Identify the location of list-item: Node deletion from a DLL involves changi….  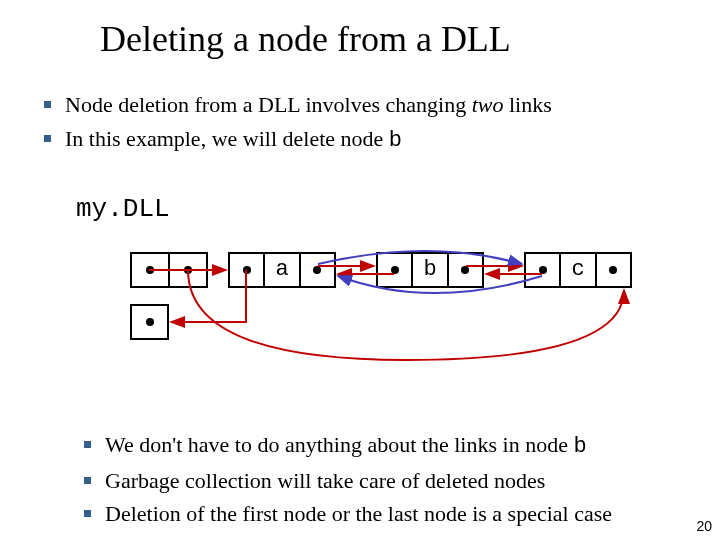
(362, 105).